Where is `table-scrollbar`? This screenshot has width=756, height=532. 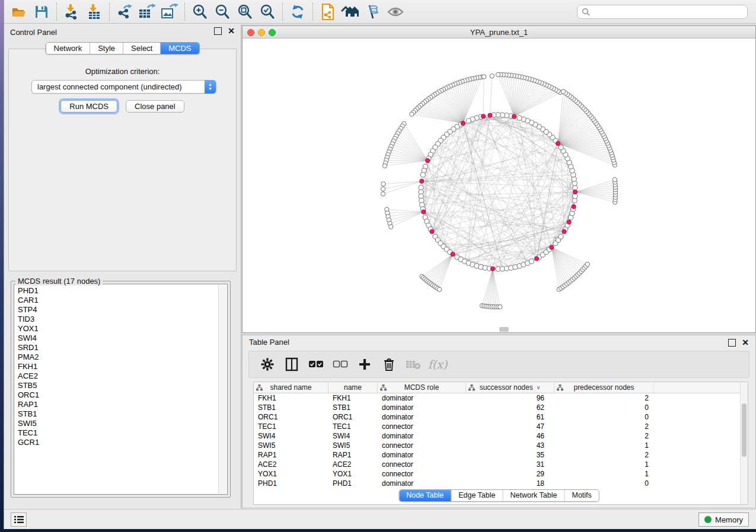
table-scrollbar is located at coordinates (744, 443).